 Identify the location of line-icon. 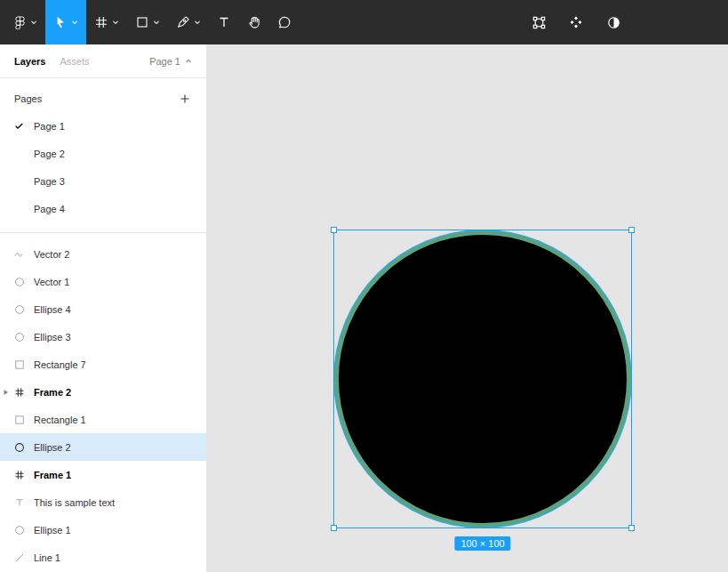
(20, 558).